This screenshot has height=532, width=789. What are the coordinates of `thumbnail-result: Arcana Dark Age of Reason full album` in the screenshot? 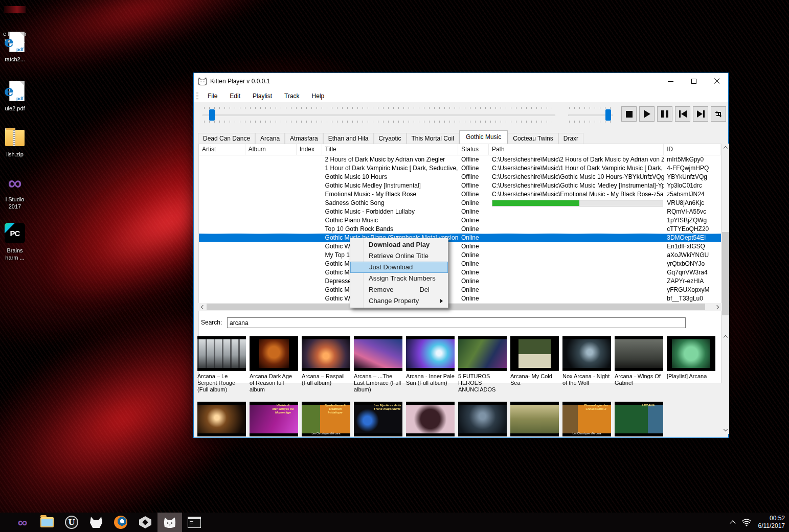 It's located at (274, 365).